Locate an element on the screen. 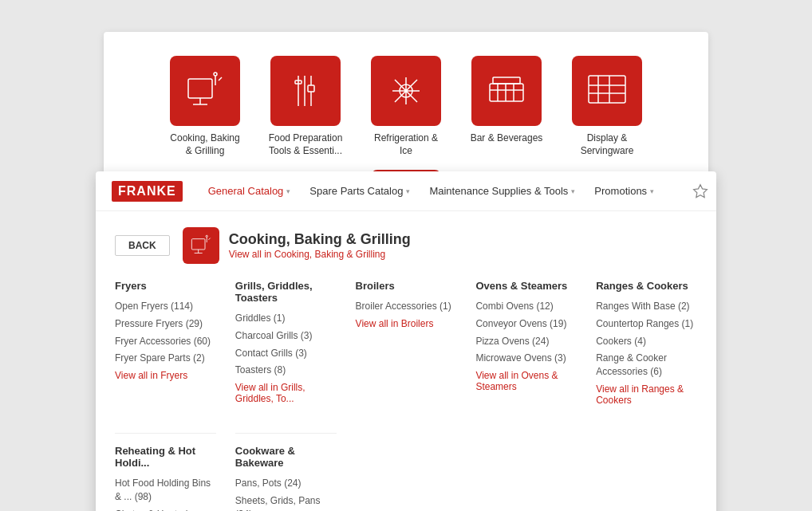 The width and height of the screenshot is (812, 511). list-item: Toasters (8) is located at coordinates (286, 370).